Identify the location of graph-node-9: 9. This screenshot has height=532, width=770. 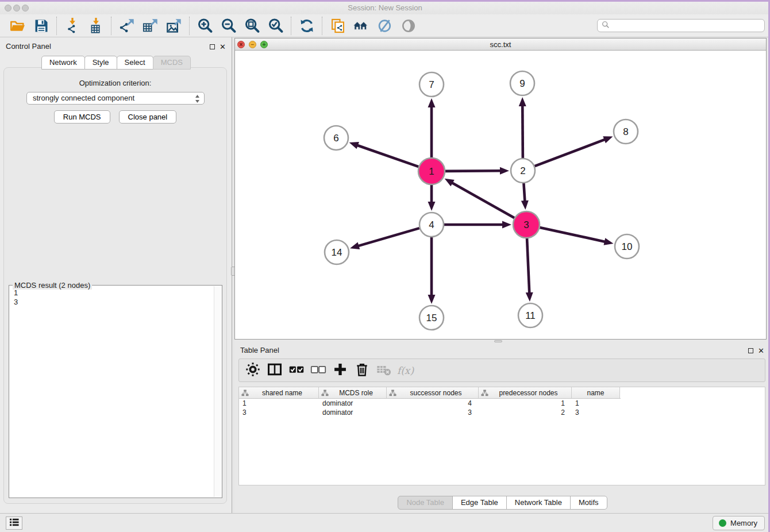
(522, 83).